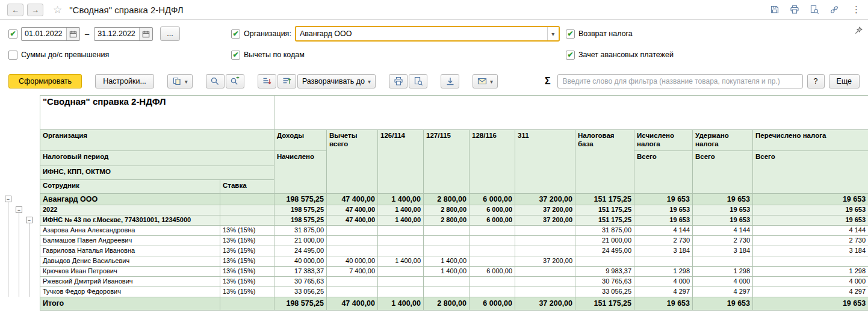 The height and width of the screenshot is (316, 868). What do you see at coordinates (418, 81) in the screenshot?
I see `print-preview-button` at bounding box center [418, 81].